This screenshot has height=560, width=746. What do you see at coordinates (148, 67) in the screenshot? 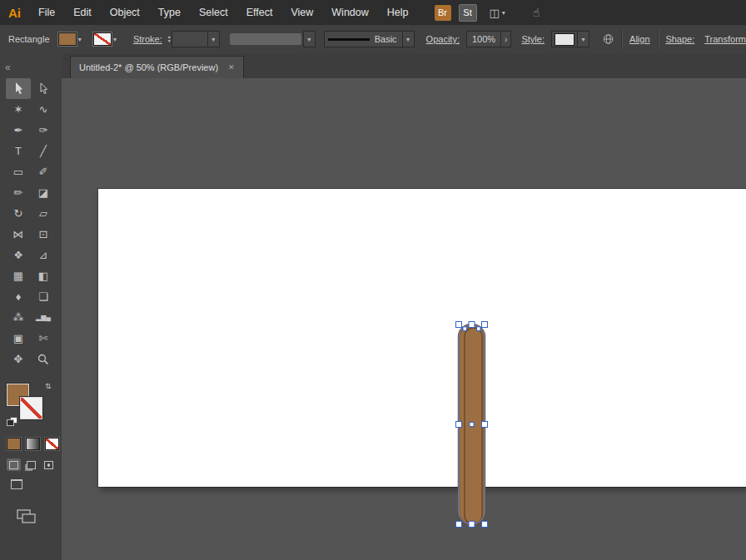
I see `document-tab-title: Untitled-2* @ 50% (RGB/Preview)` at bounding box center [148, 67].